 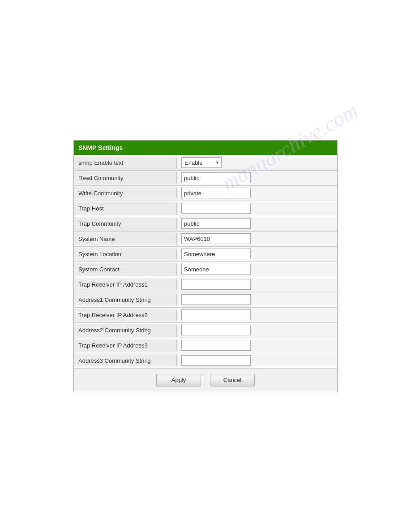 What do you see at coordinates (125, 315) in the screenshot?
I see `label-trap-receiver-ip2: Trap Receiver IP Address2` at bounding box center [125, 315].